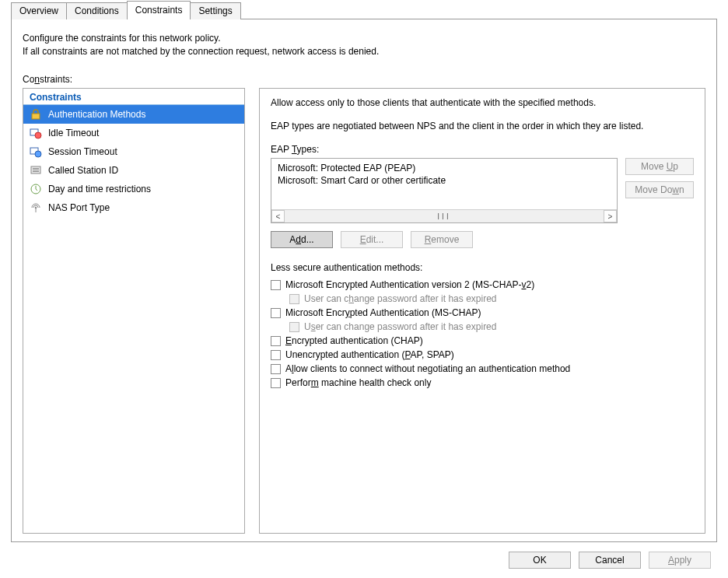  Describe the element at coordinates (96, 11) in the screenshot. I see `tab-conditions: Conditions` at that location.